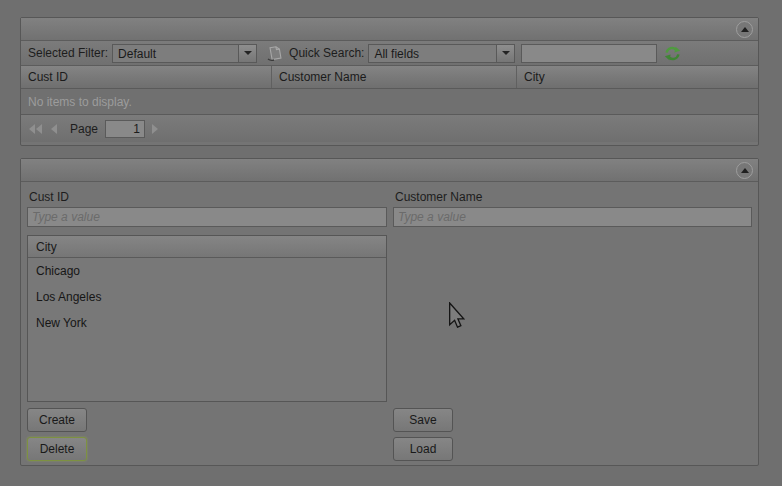 The width and height of the screenshot is (782, 486). What do you see at coordinates (184, 54) in the screenshot?
I see `selected-filter-combo: Default` at bounding box center [184, 54].